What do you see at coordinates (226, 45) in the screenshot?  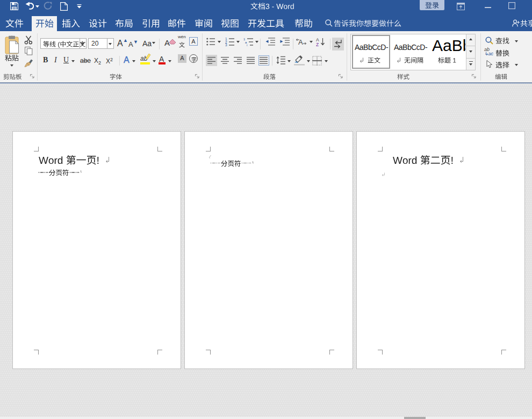 I see `svg-text: 3` at bounding box center [226, 45].